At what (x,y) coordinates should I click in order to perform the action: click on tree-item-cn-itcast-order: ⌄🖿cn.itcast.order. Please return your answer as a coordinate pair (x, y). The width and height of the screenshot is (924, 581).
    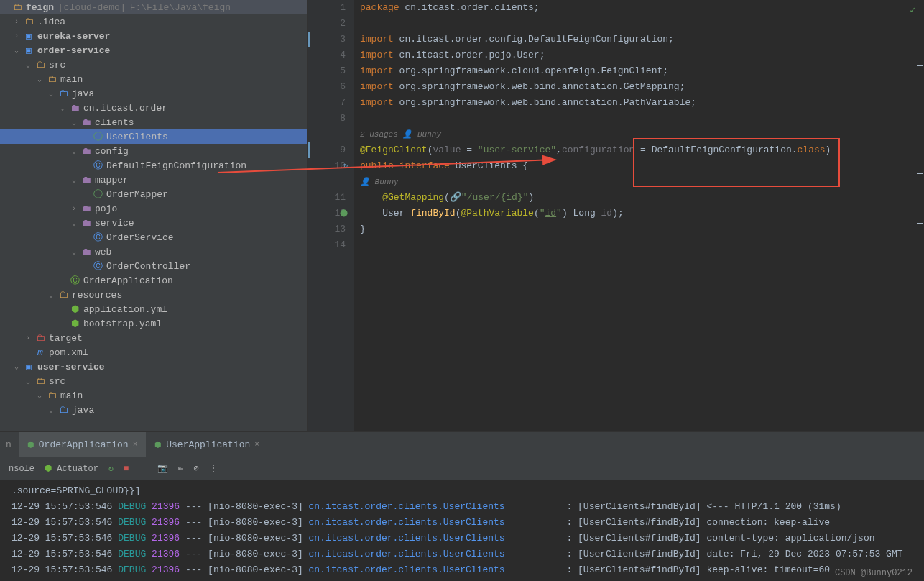
    Looking at the image, I should click on (154, 108).